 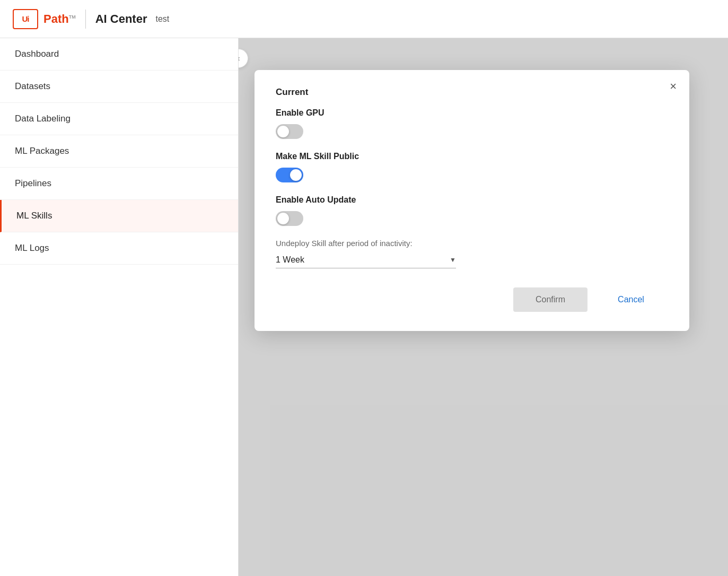 What do you see at coordinates (119, 184) in the screenshot?
I see `sidebar-item-pipelines: Pipelines` at bounding box center [119, 184].